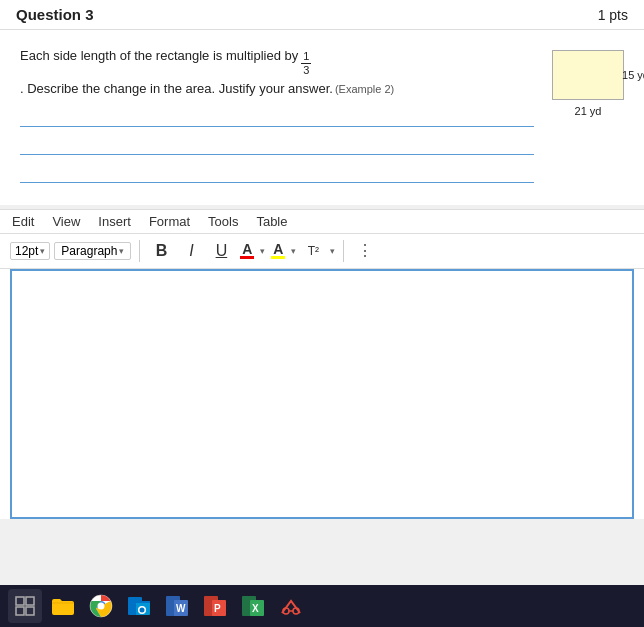 This screenshot has width=644, height=627. What do you see at coordinates (278, 250) in the screenshot?
I see `highlight-button: A` at bounding box center [278, 250].